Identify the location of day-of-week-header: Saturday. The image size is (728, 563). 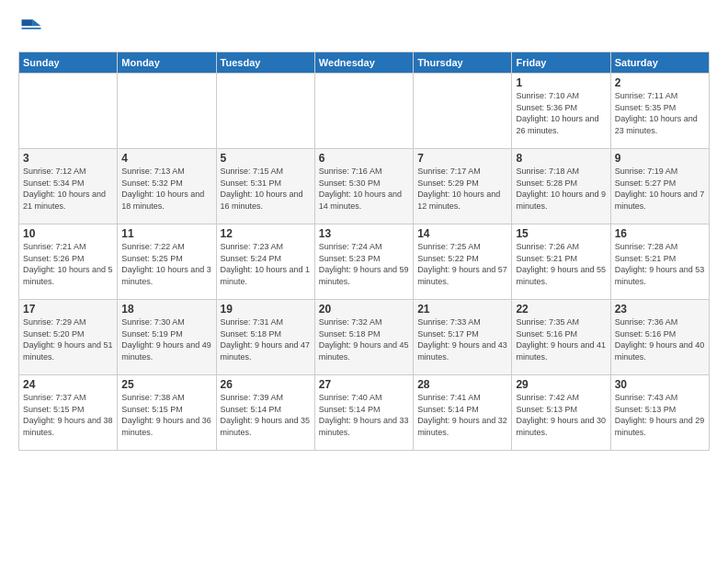
(660, 63).